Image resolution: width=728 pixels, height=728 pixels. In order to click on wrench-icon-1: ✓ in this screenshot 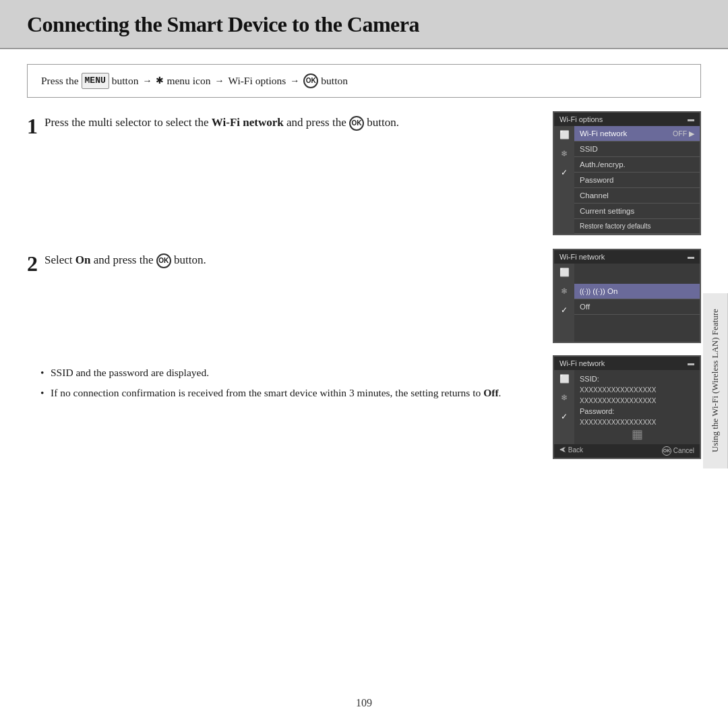, I will do `click(564, 173)`.